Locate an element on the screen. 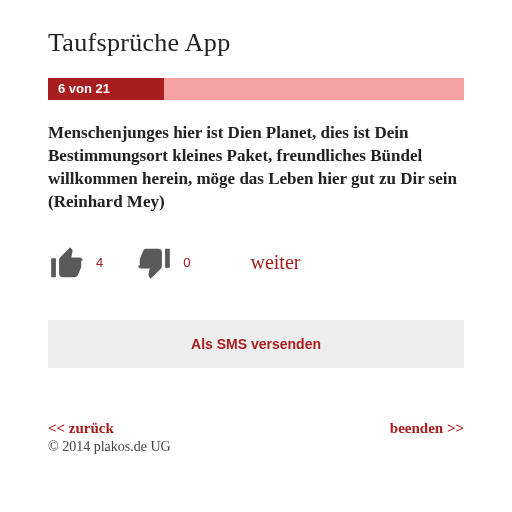 Image resolution: width=512 pixels, height=512 pixels. progress-label: 6 von 21 is located at coordinates (84, 89).